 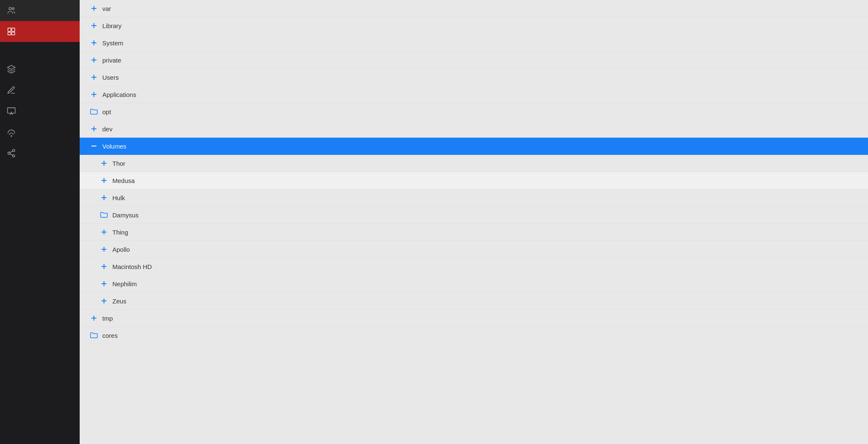 I want to click on tree-item-label: dev, so click(x=107, y=129).